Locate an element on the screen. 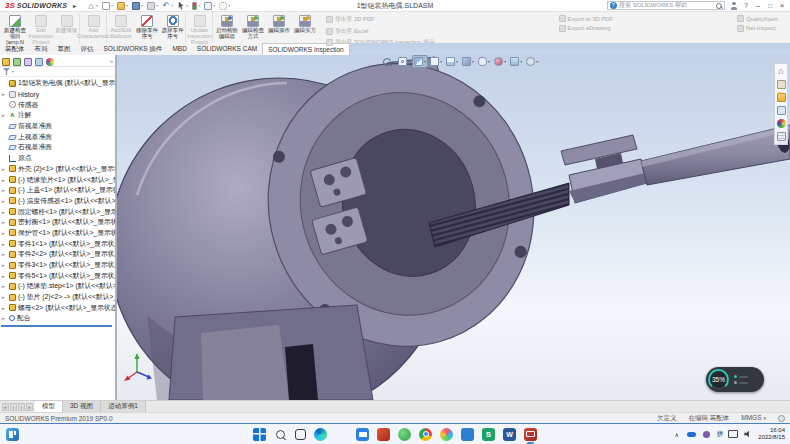 The width and height of the screenshot is (790, 444). document-tab: 运动算例1 is located at coordinates (124, 406).